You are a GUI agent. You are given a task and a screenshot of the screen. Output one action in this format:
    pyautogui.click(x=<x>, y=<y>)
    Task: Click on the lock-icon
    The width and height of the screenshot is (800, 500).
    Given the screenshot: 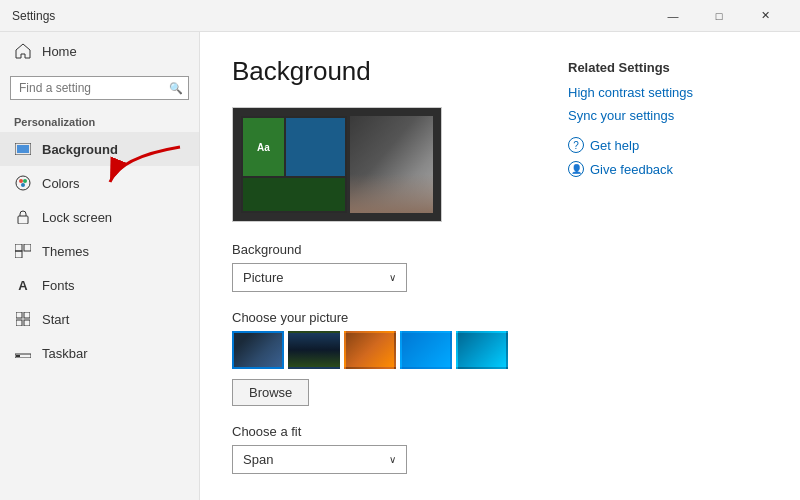 What is the action you would take?
    pyautogui.click(x=23, y=217)
    